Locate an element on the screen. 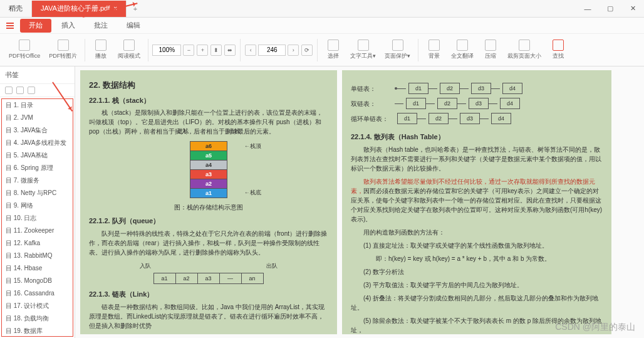 The image size is (644, 338). sidebar-item: 目 18. 负载均衡 is located at coordinates (38, 319).